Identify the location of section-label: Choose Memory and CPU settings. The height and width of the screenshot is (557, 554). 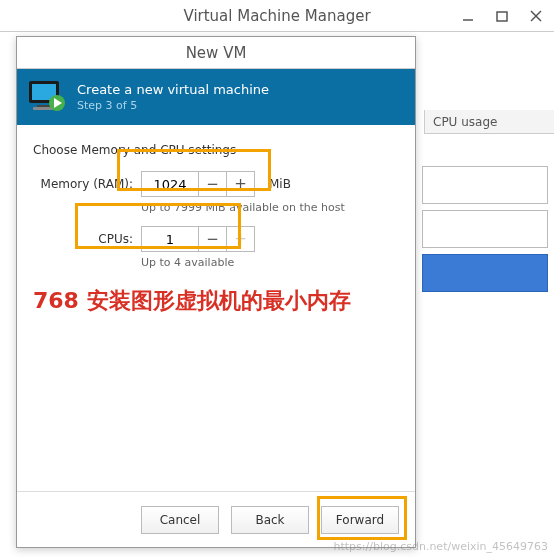
(216, 150).